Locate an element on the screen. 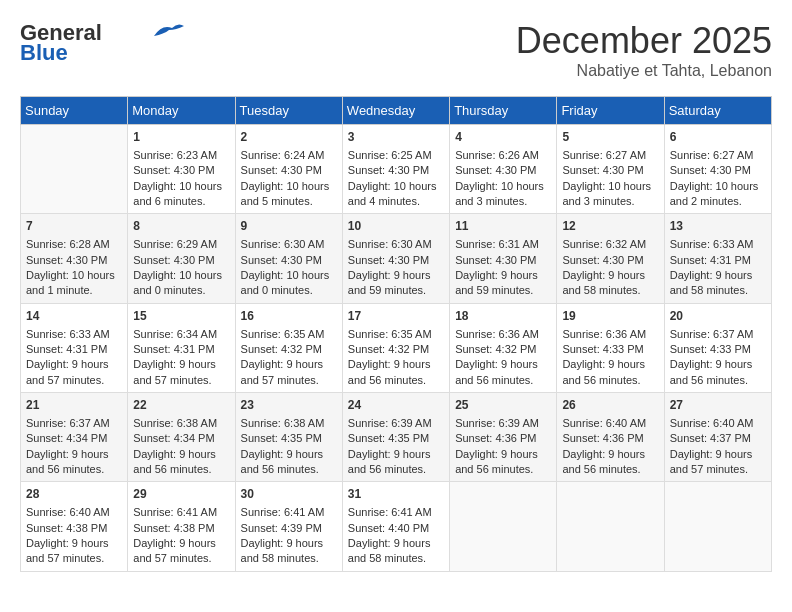 The image size is (792, 612). day-number: 5 is located at coordinates (610, 138).